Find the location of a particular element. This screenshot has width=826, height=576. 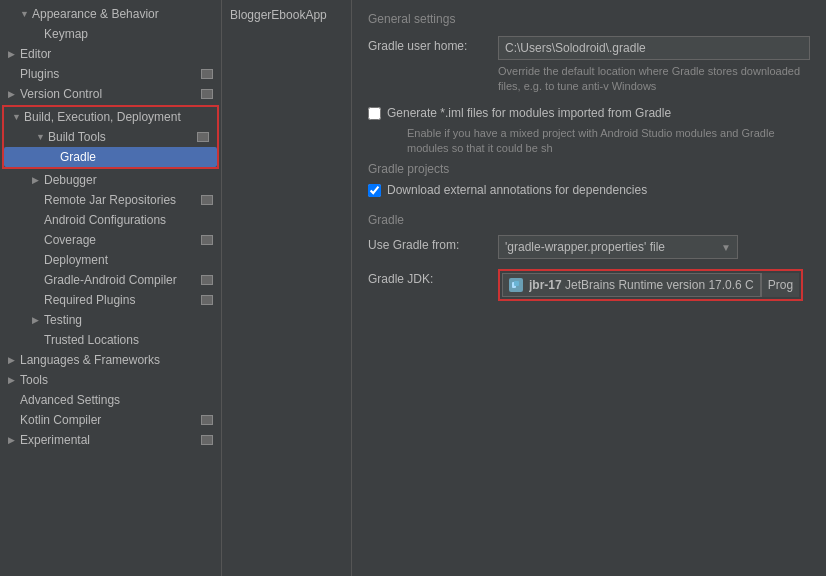

sidebar-item-label: Experimental is located at coordinates (108, 440).